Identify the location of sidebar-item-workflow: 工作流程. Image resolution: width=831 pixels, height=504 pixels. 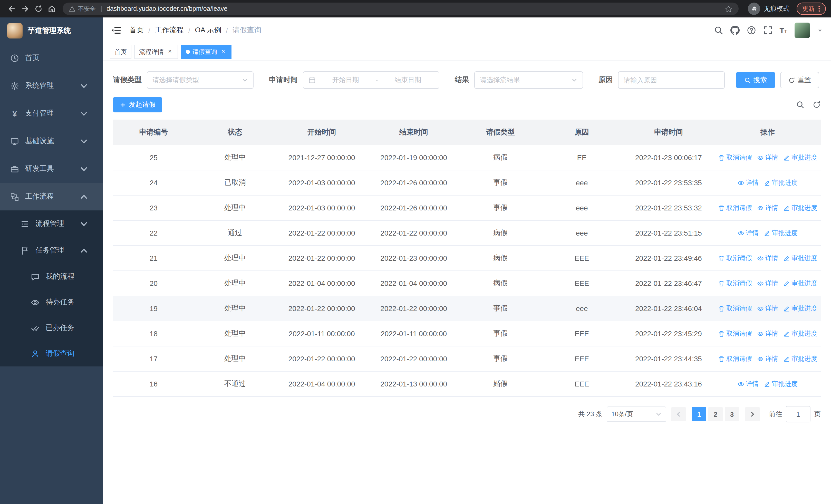
(51, 197).